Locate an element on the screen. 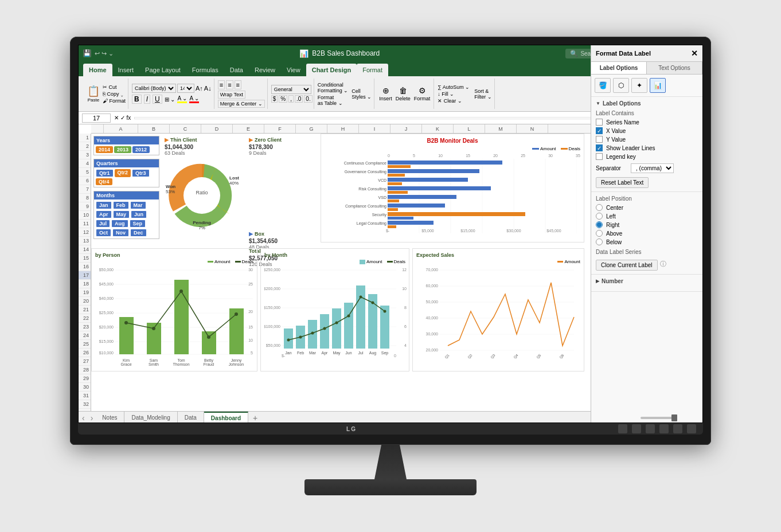 The height and width of the screenshot is (532, 781). fdl-series-name-checkbox is located at coordinates (599, 122).